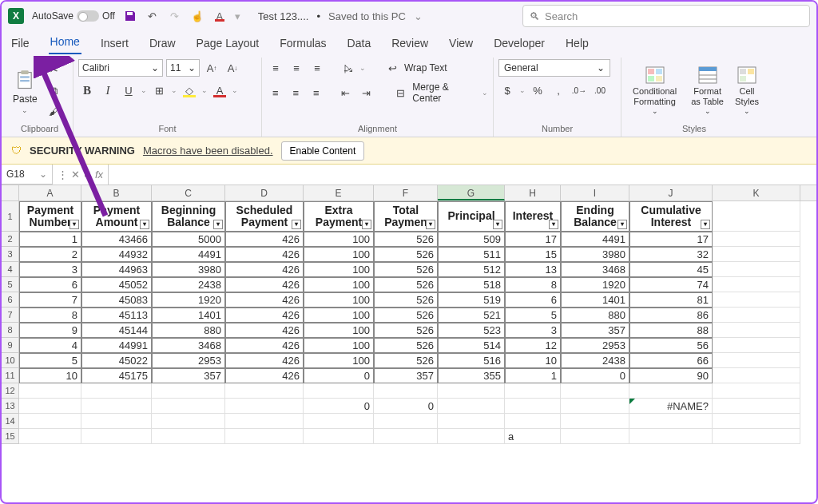 This screenshot has height=504, width=818. I want to click on tab-view: View, so click(461, 44).